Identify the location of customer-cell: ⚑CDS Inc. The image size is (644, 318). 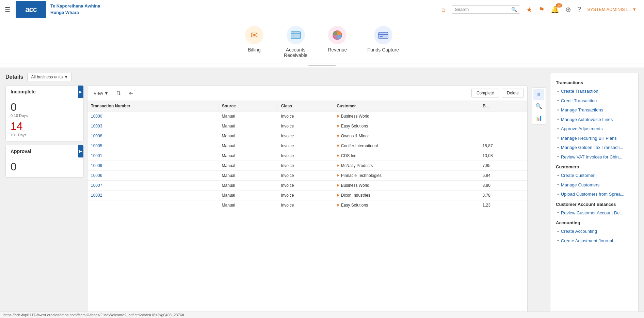
(406, 156).